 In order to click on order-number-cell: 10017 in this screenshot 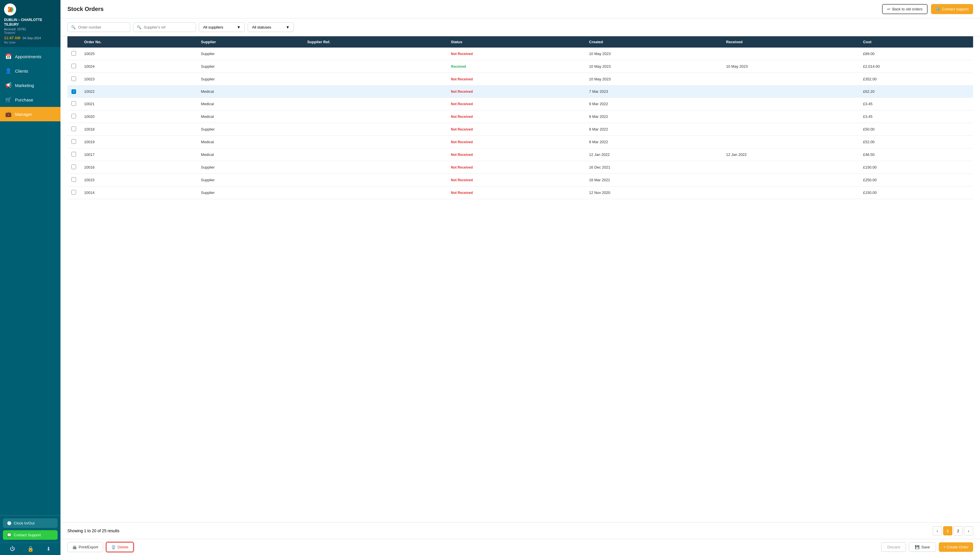, I will do `click(139, 155)`.